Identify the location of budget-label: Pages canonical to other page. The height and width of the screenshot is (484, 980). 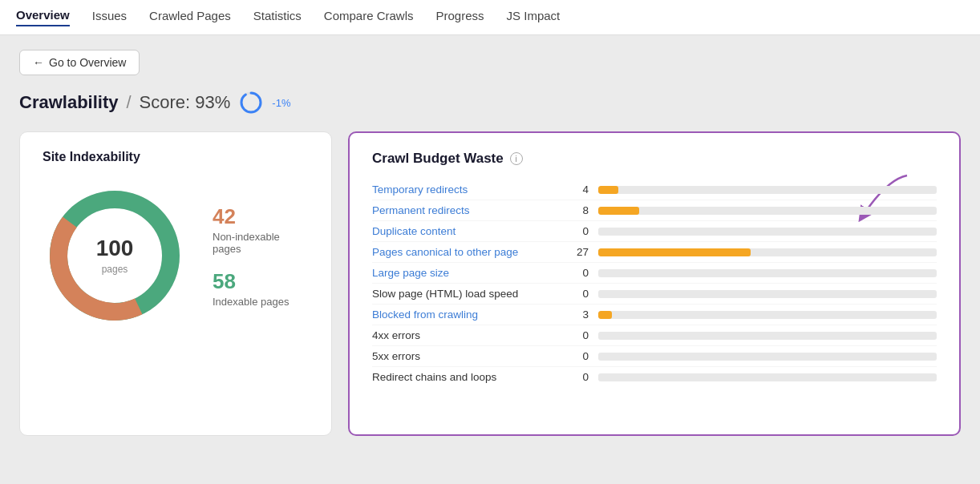
(468, 252).